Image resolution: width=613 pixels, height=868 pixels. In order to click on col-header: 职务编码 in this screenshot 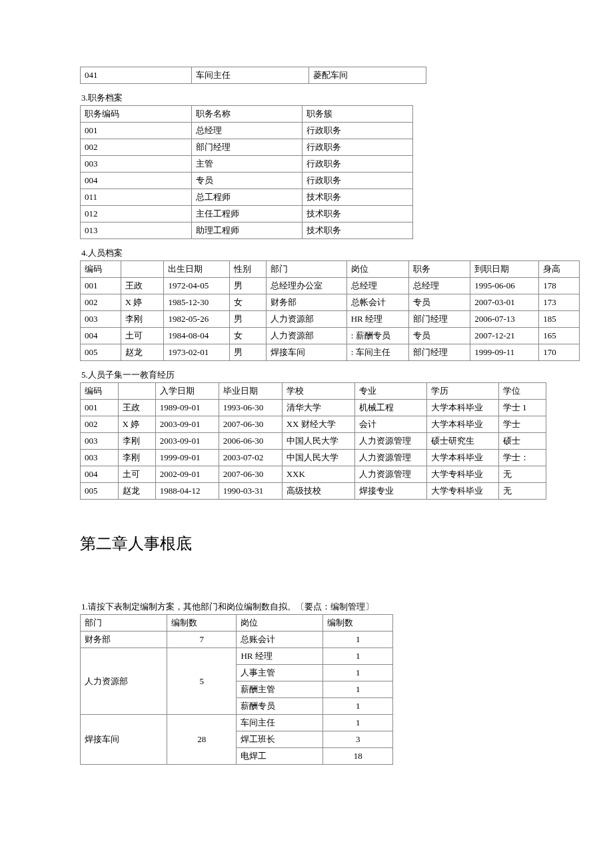, I will do `click(136, 115)`.